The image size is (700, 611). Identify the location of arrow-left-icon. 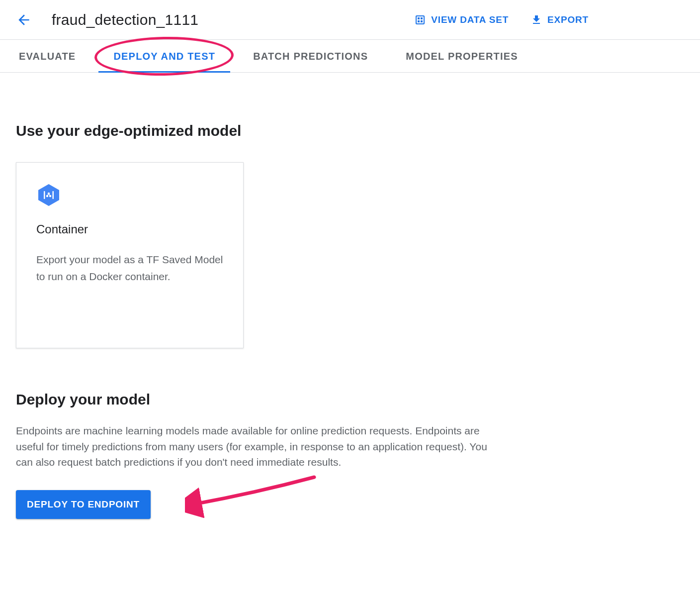
(24, 20).